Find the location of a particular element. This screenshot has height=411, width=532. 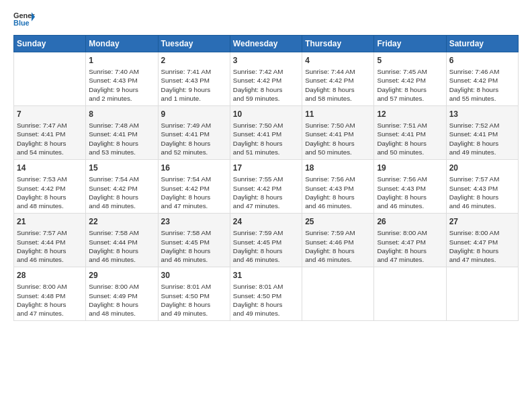

day-number: 2 is located at coordinates (194, 60).